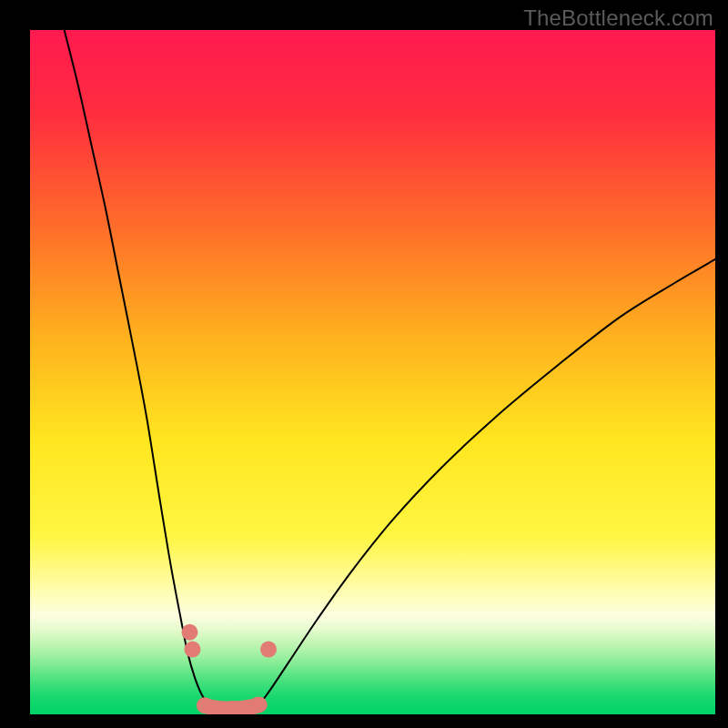 The width and height of the screenshot is (728, 728). What do you see at coordinates (232, 706) in the screenshot?
I see `series-valley-band` at bounding box center [232, 706].